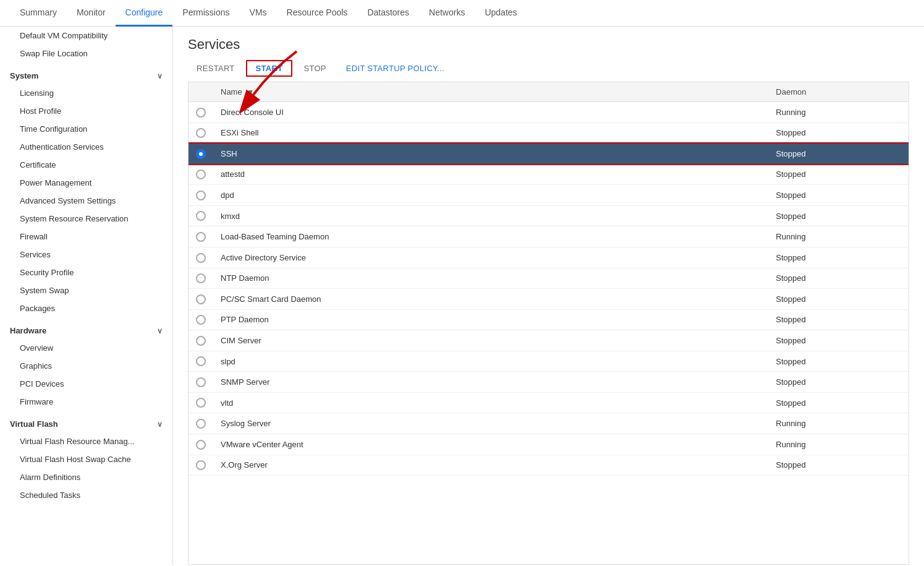 Image resolution: width=924 pixels, height=566 pixels. Describe the element at coordinates (87, 165) in the screenshot. I see `sidebar-item-certificate: Certificate` at that location.